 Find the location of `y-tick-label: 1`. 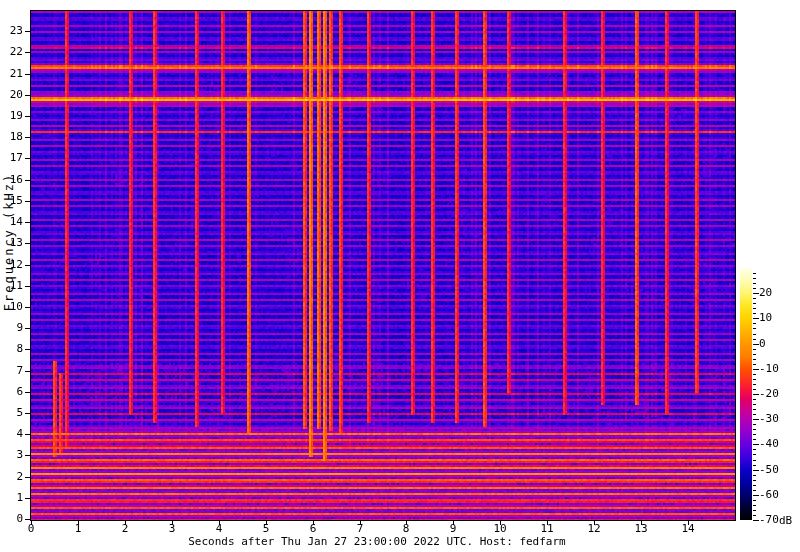

y-tick-label: 1 is located at coordinates (12, 498).